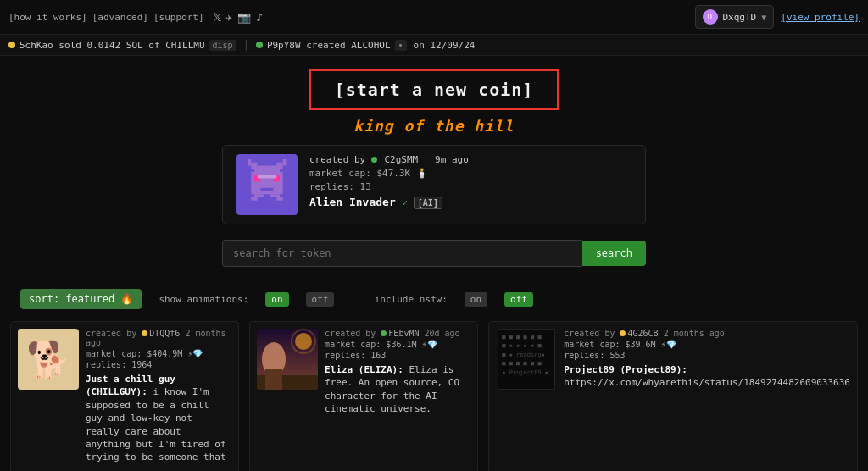  I want to click on start-coin-button: [start a new coin], so click(434, 90).